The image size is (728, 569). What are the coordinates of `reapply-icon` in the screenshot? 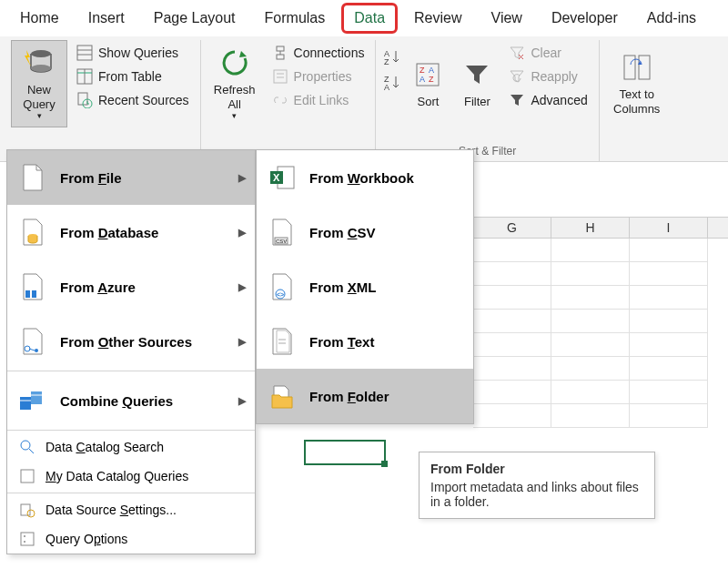 It's located at (517, 76).